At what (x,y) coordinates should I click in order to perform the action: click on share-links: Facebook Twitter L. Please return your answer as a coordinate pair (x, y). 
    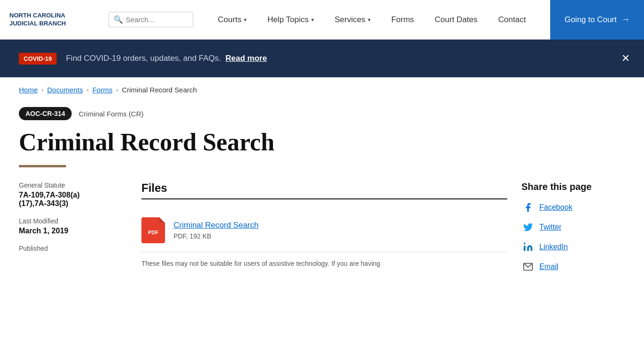
    Looking at the image, I should click on (573, 237).